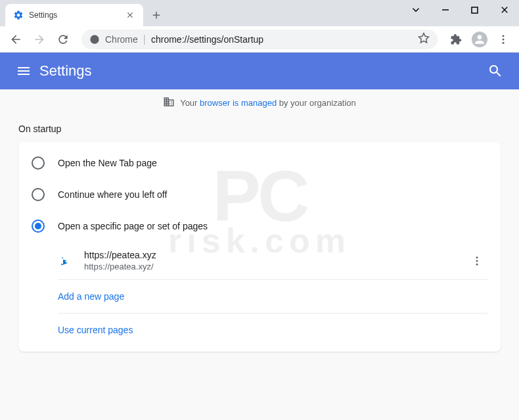  Describe the element at coordinates (260, 39) in the screenshot. I see `address-bar: Chrome | chrome://settings/onStartup` at that location.